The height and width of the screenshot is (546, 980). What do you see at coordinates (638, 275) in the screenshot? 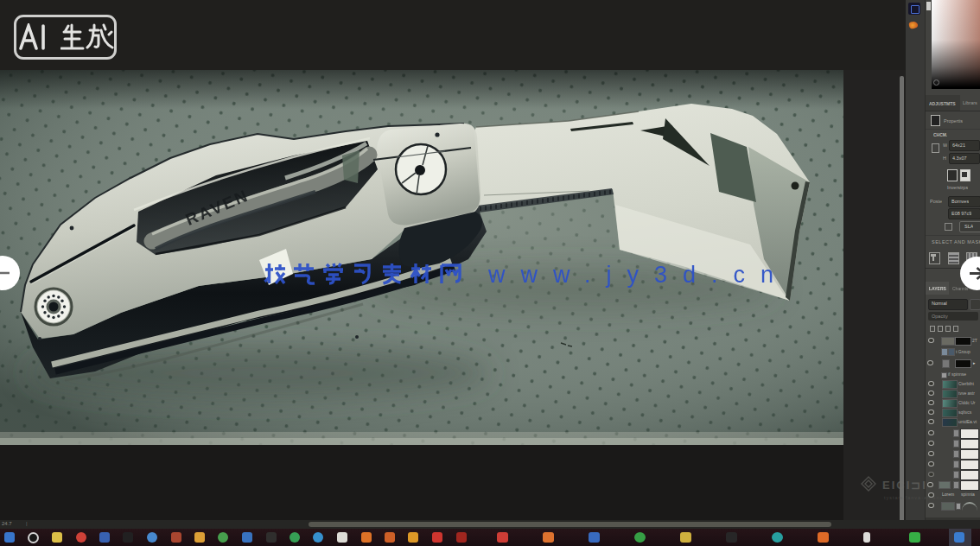
I see `svg-text: www.jy3d.cn` at bounding box center [638, 275].